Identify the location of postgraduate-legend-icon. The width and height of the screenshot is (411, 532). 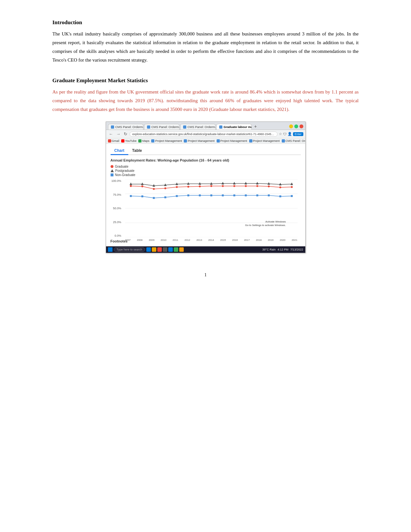
(112, 171).